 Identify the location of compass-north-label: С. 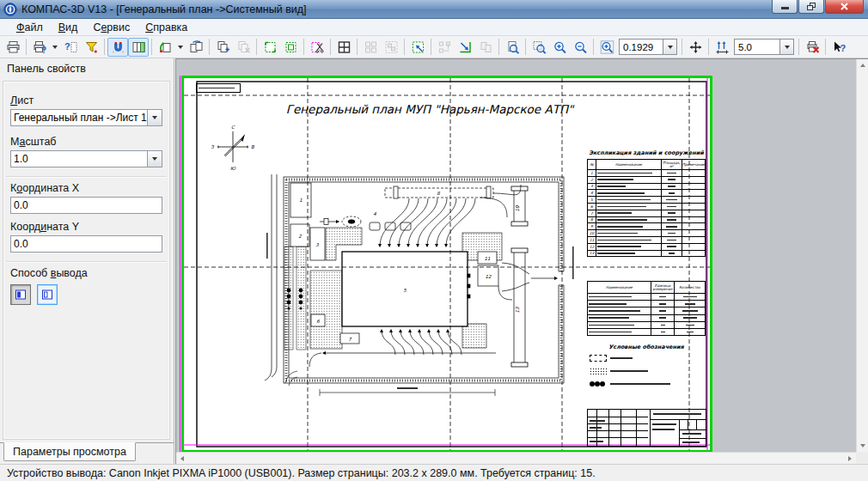
(234, 127).